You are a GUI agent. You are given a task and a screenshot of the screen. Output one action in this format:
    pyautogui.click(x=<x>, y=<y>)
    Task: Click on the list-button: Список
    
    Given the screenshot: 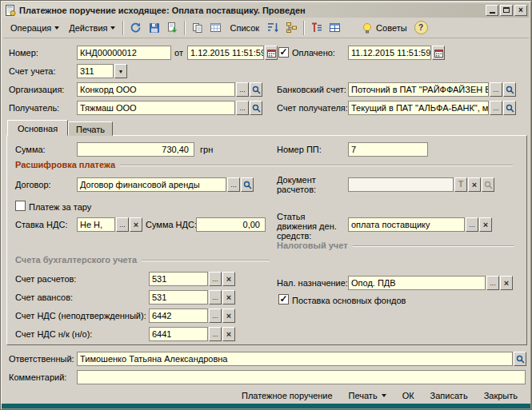 What is the action you would take?
    pyautogui.click(x=245, y=27)
    